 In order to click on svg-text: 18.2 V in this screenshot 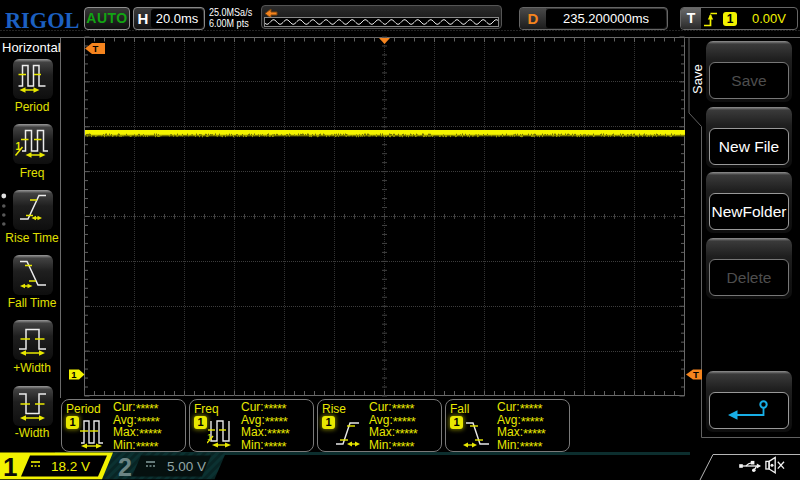, I will do `click(70, 466)`.